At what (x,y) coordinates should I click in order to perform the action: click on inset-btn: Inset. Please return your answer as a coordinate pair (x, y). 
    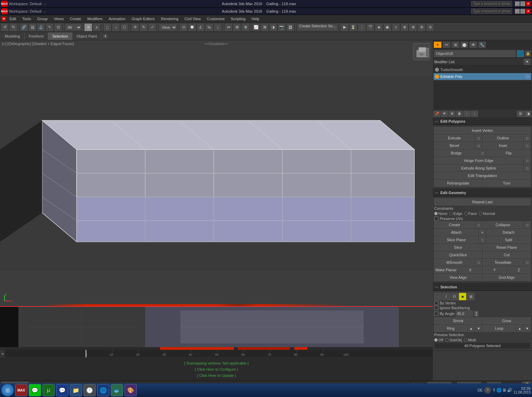
    Looking at the image, I should click on (503, 146).